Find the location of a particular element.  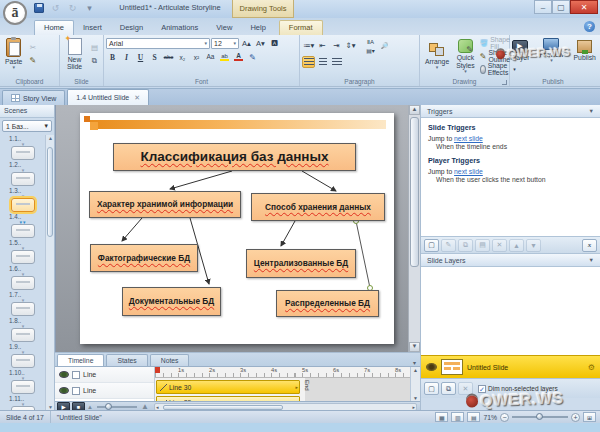

scroll-up-icon: ▲ is located at coordinates (416, 370).